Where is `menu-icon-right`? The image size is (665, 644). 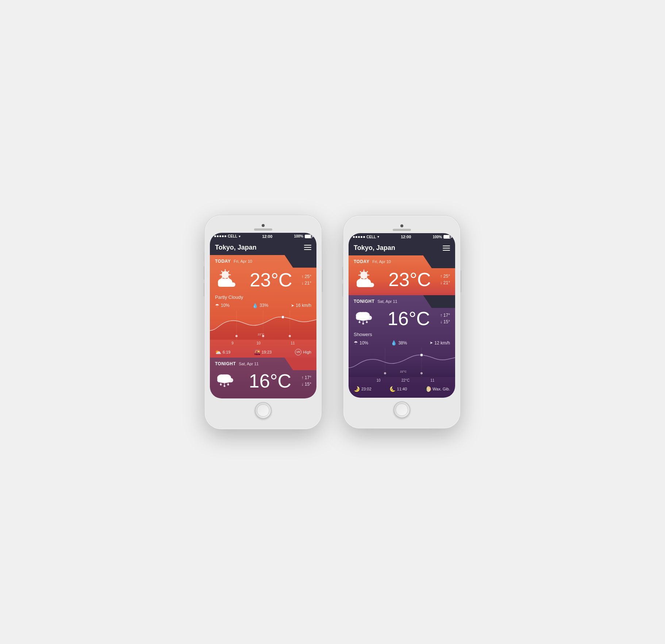
menu-icon-right is located at coordinates (446, 248).